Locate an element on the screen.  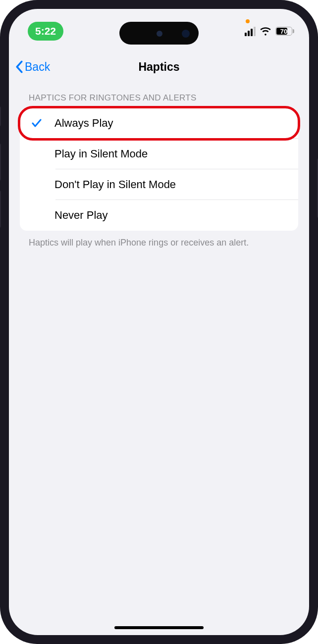
option-label: Play in Silent Mode is located at coordinates (101, 154).